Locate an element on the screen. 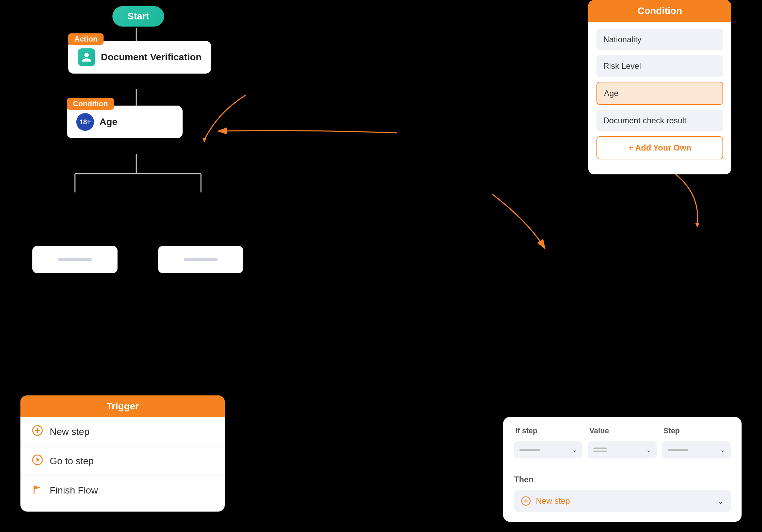 The width and height of the screenshot is (762, 532). trigger-goto-label: Go to step is located at coordinates (72, 461).